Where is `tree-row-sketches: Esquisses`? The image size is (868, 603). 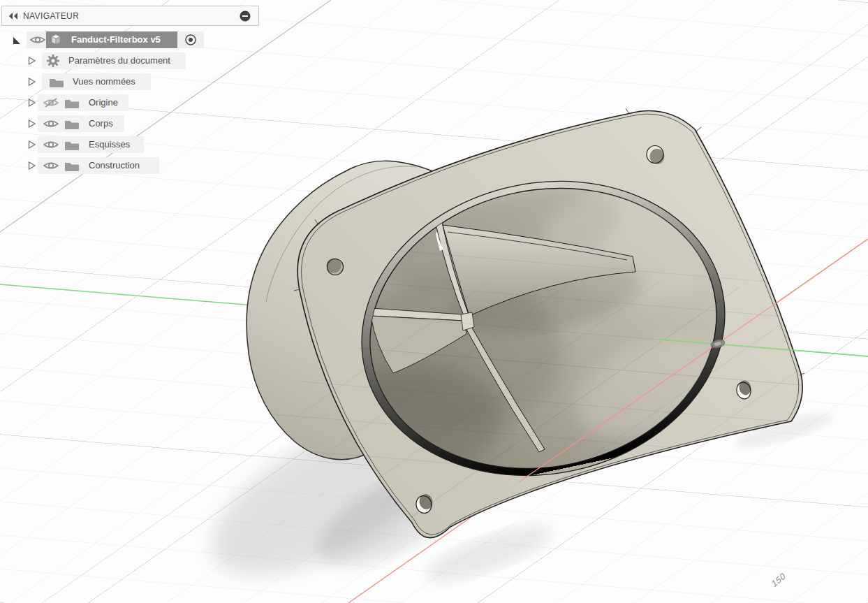 tree-row-sketches: Esquisses is located at coordinates (119, 145).